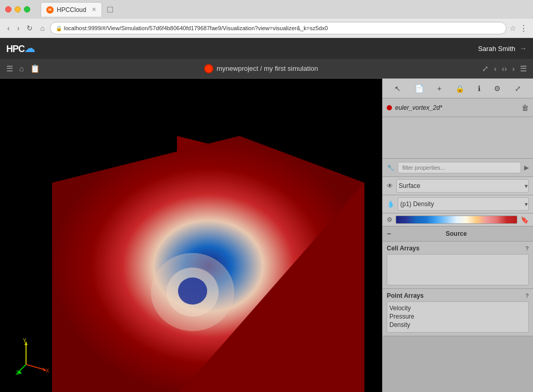 This screenshot has height=392, width=533. What do you see at coordinates (527, 248) in the screenshot?
I see `cell-arrays-help-icon: ?` at bounding box center [527, 248].